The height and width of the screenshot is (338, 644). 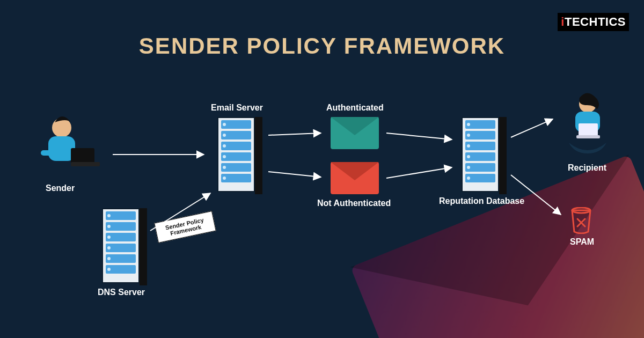 What do you see at coordinates (419, 173) in the screenshot?
I see `arrow-noauth-to-rep` at bounding box center [419, 173].